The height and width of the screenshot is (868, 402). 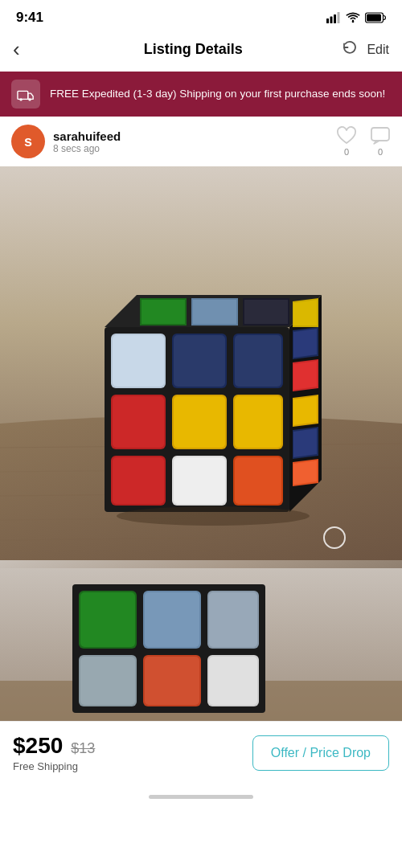 I want to click on price-current: $250, so click(x=38, y=746).